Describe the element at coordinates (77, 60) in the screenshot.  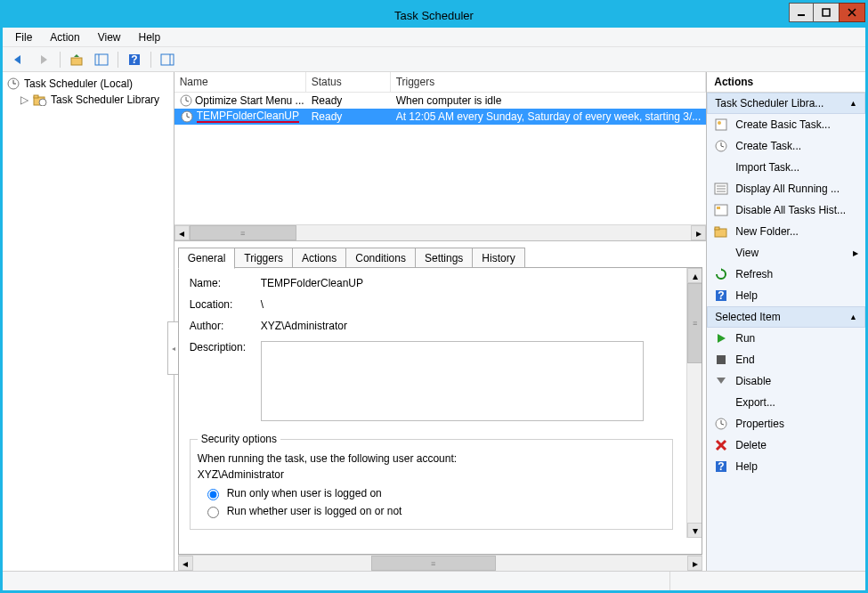
I see `up-folder-button` at that location.